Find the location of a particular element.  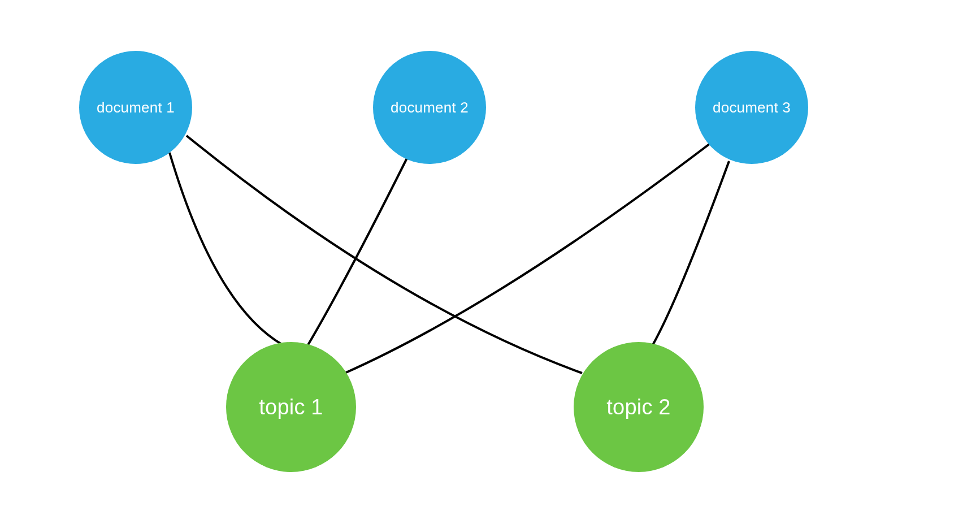

node-label: topic 1 is located at coordinates (290, 407).